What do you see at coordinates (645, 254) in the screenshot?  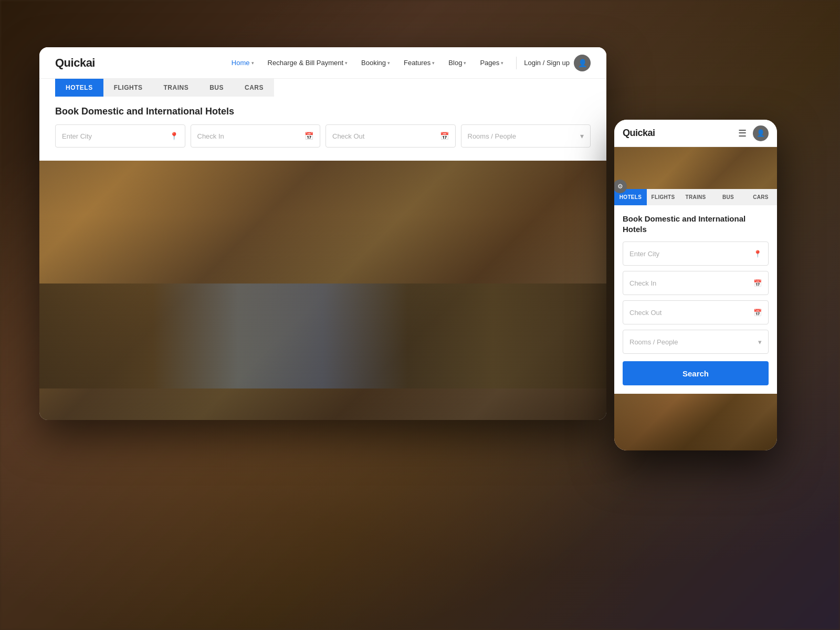 I see `mobile-city-placeholder: Enter City` at bounding box center [645, 254].